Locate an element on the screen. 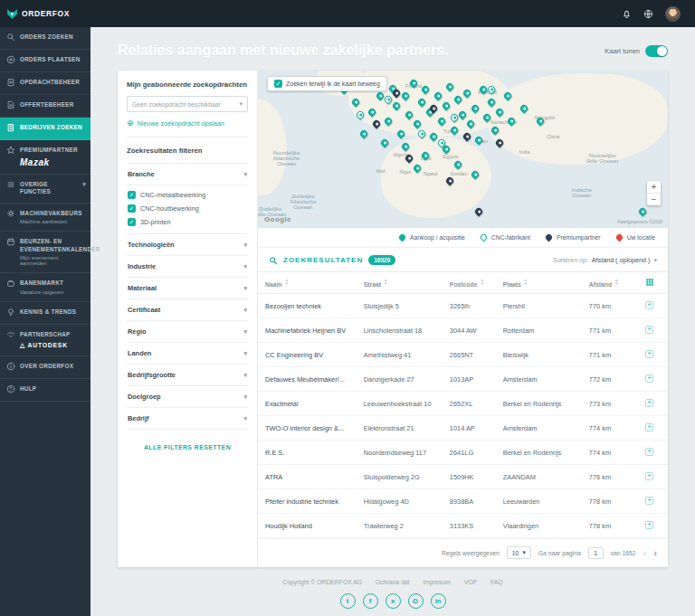 The height and width of the screenshot is (616, 695). filter-option-cnc-metaalbewerking: ✓CNC-metaalbewerking is located at coordinates (187, 195).